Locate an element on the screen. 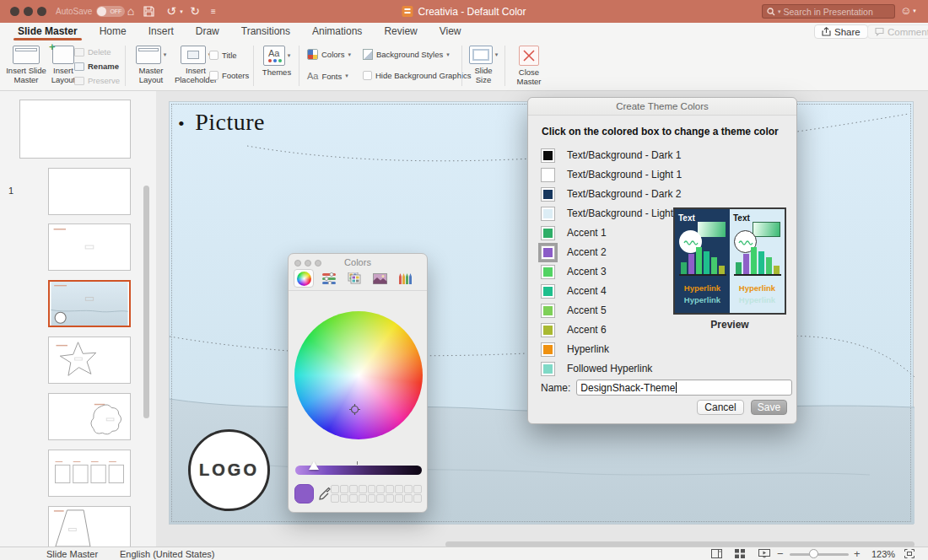 The width and height of the screenshot is (928, 560). rename-button: Rename is located at coordinates (96, 66).